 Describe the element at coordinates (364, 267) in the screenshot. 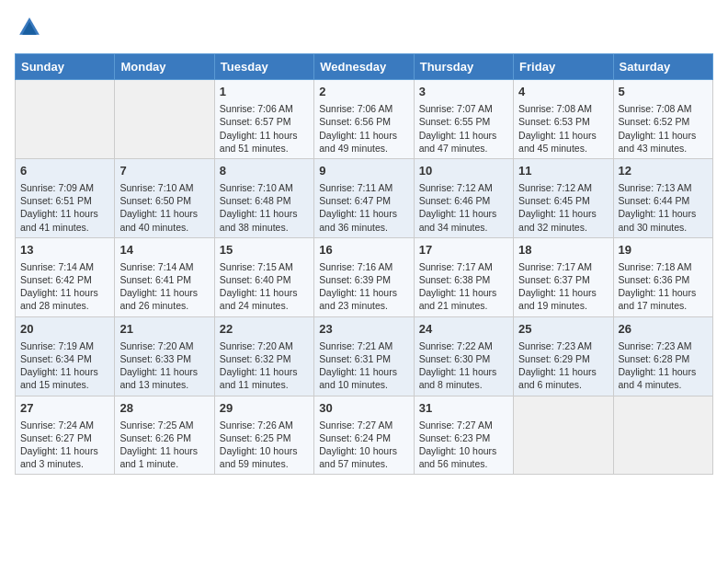

I see `day-info: Sunrise: 7:16 AM` at that location.